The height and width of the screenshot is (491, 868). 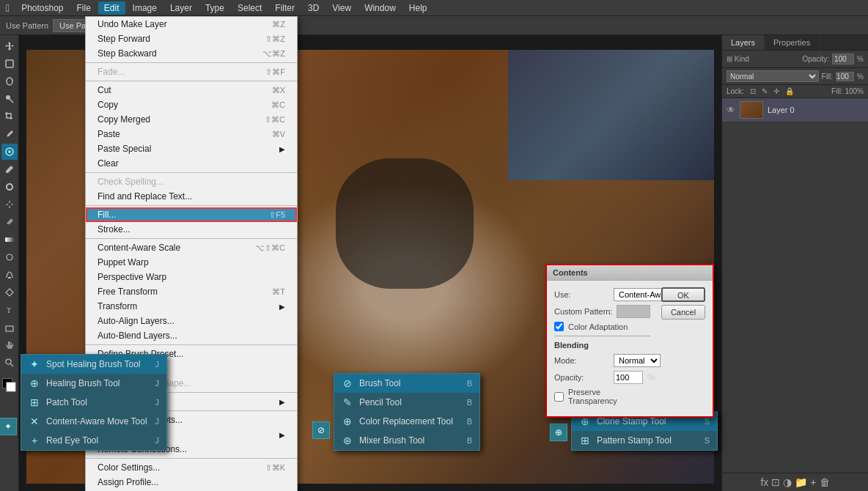 What do you see at coordinates (10, 310) in the screenshot?
I see `type-btn: T` at bounding box center [10, 310].